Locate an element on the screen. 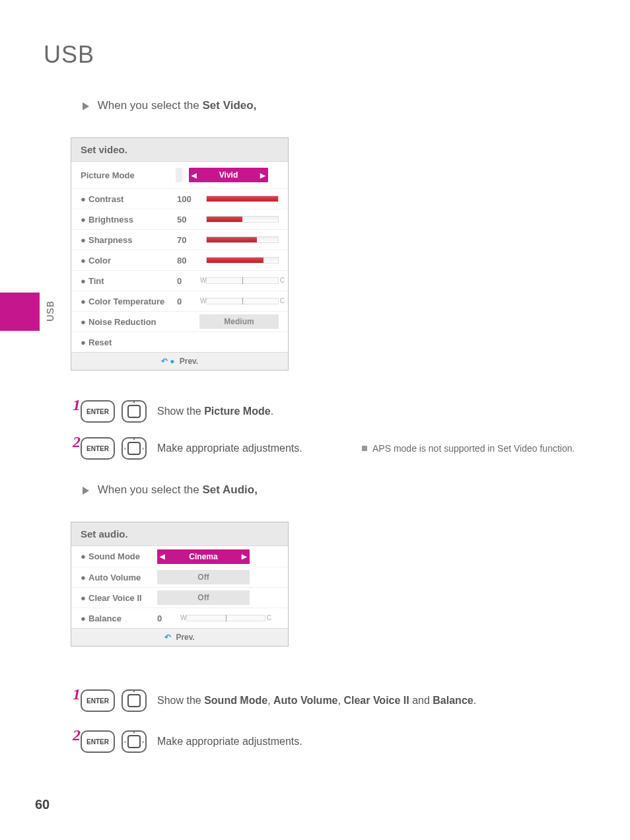 The image size is (630, 840). reset-label: Reset is located at coordinates (131, 342).